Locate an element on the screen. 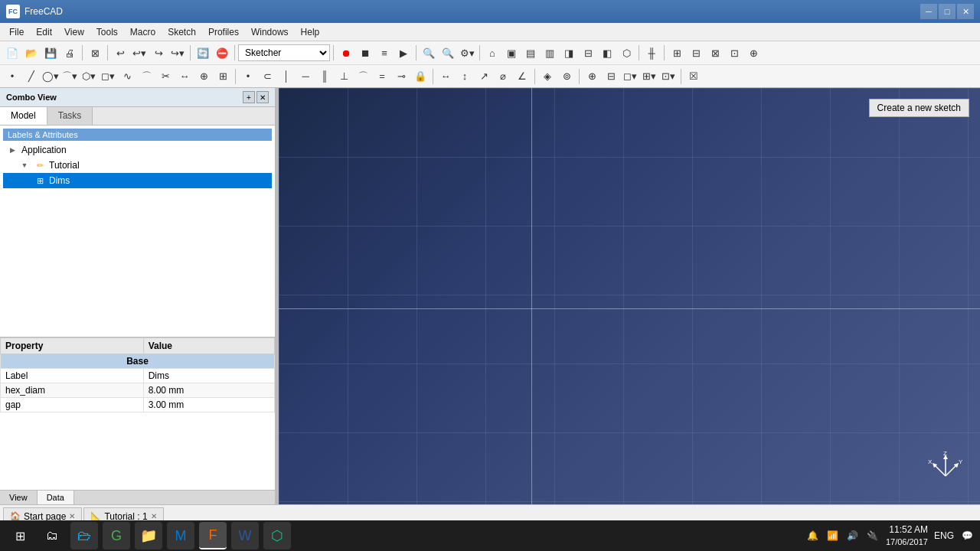 The image size is (980, 551). notifications-icon: 🔔 is located at coordinates (813, 536).